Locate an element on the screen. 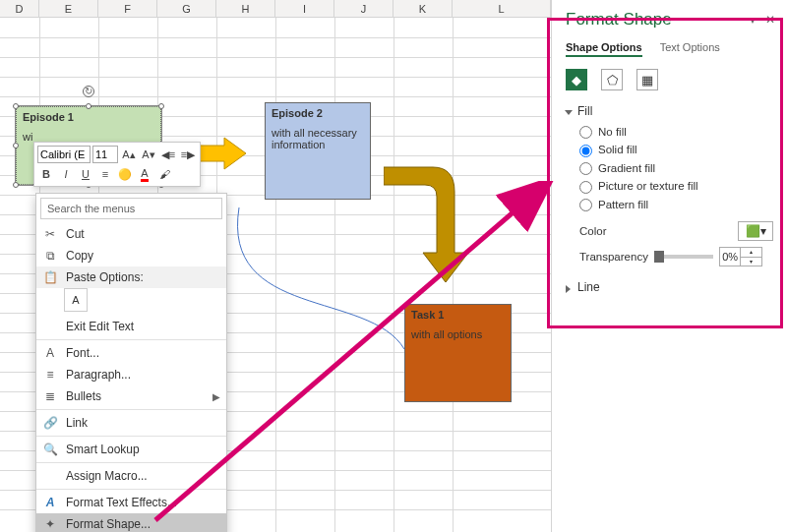  menu-cut: ✂Cut is located at coordinates (132, 234).